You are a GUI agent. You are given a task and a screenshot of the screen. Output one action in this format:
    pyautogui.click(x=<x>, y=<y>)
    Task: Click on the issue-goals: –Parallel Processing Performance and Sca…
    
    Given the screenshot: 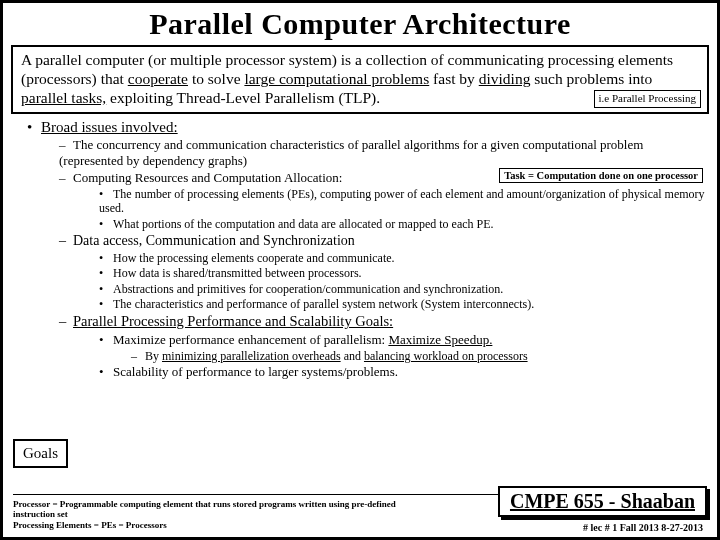 What is the action you would take?
    pyautogui.click(x=384, y=322)
    